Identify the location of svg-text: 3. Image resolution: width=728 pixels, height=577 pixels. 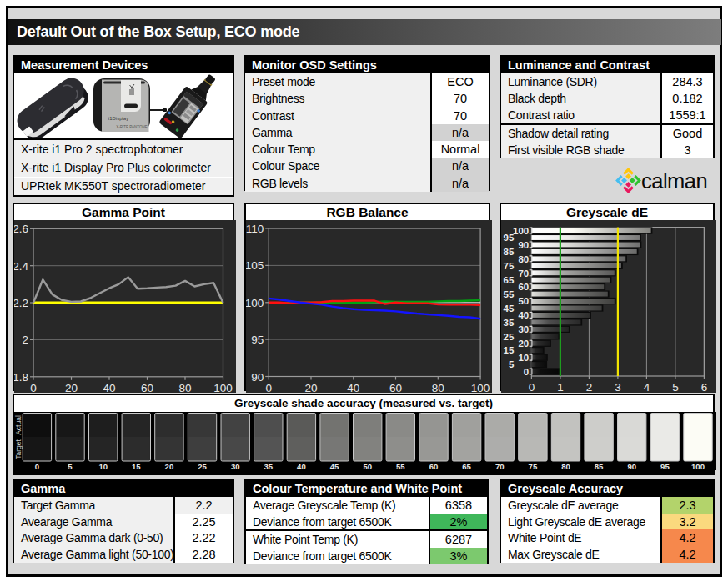
(618, 387).